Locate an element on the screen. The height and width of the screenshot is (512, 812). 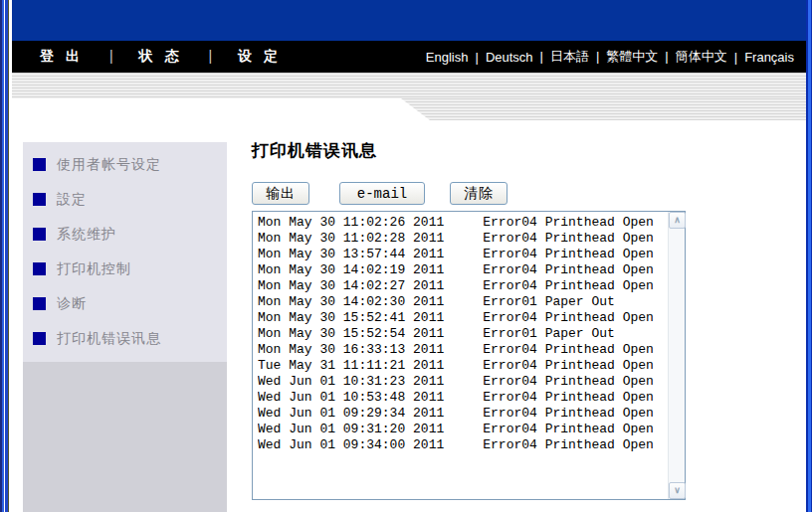
top-nav-bar: 登 出 状 态 设 定 English Deutsch 日本語 繁體中文 簡体中… is located at coordinates (409, 57).